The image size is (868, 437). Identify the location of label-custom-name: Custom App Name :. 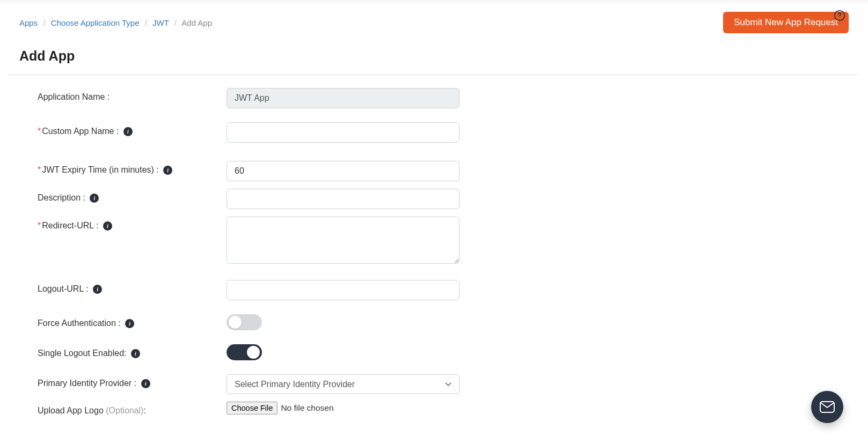
(81, 131).